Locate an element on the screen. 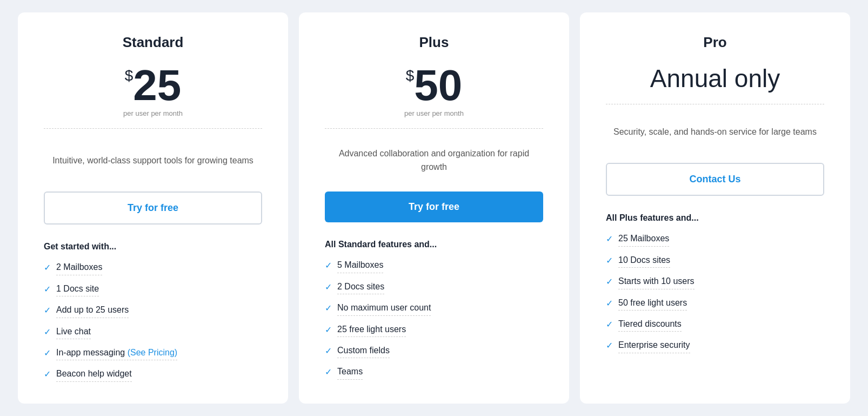  feature-text: Starts with 10 users is located at coordinates (656, 282).